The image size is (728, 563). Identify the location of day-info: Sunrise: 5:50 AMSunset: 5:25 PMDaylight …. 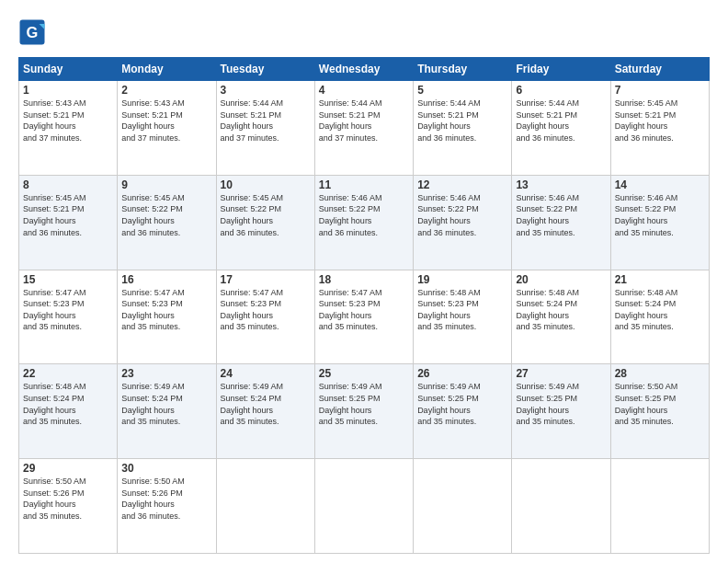
(660, 404).